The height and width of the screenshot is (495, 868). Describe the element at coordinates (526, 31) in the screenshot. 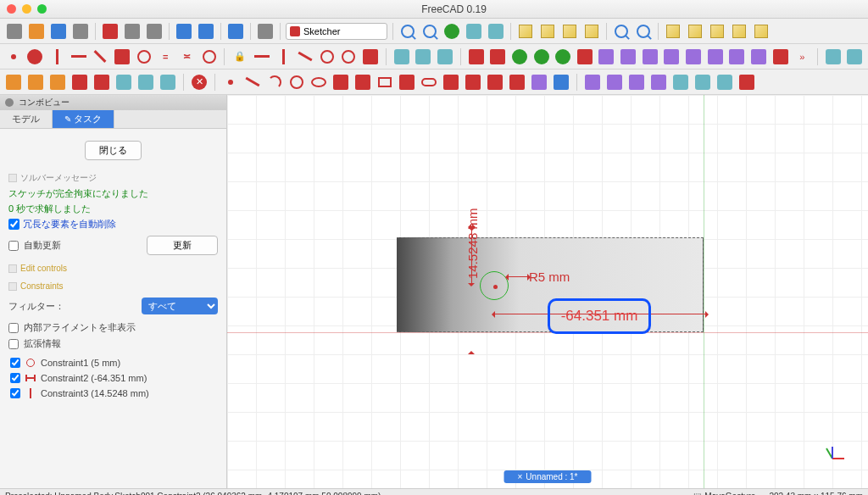

I see `iso-view-button` at that location.